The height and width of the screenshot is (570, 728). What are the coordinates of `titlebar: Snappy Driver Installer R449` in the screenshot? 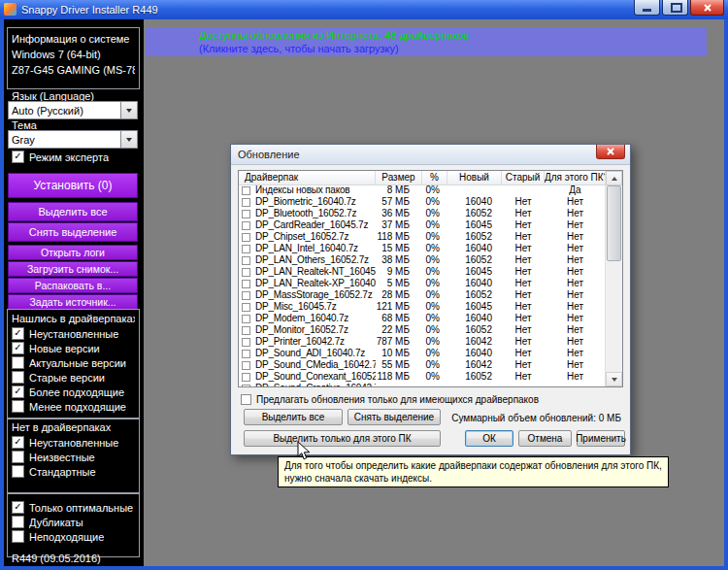 It's located at (364, 10).